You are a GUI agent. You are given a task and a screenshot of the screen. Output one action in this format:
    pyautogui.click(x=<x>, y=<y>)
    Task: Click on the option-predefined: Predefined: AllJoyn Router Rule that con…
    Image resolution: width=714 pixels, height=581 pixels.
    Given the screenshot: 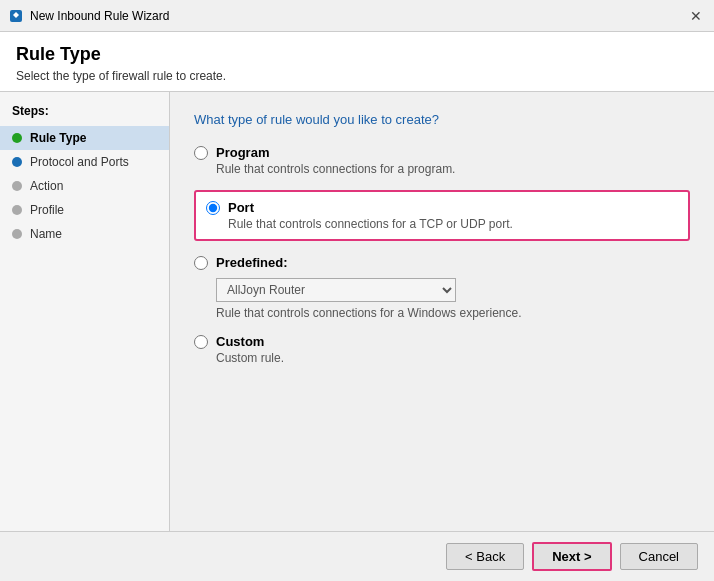 What is the action you would take?
    pyautogui.click(x=442, y=288)
    